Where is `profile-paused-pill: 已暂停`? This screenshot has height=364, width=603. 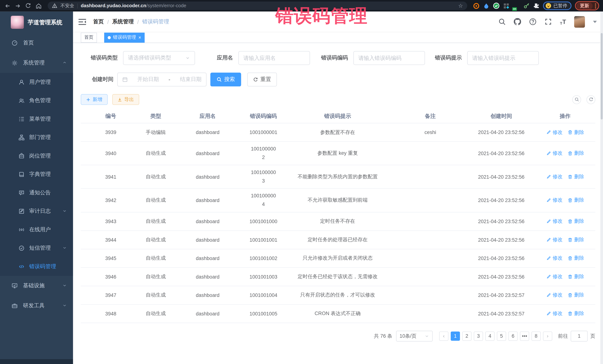
profile-paused-pill: 已暂停 is located at coordinates (557, 6).